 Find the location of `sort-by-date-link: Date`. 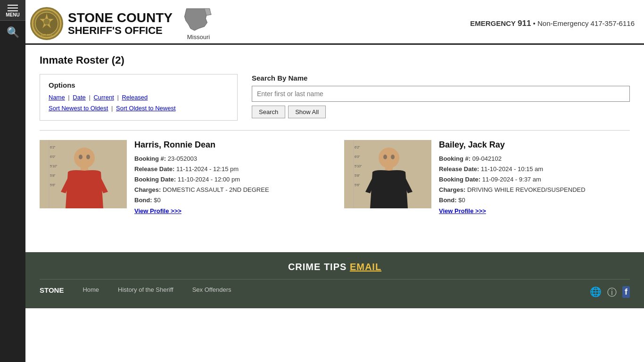

sort-by-date-link: Date is located at coordinates (79, 97).